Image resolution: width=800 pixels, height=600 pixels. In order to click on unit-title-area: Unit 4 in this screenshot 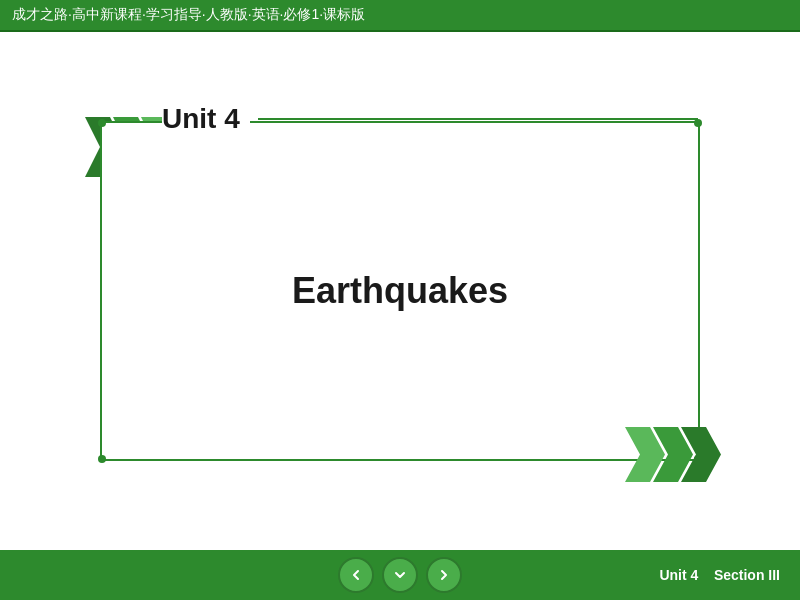, I will do `click(430, 119)`.